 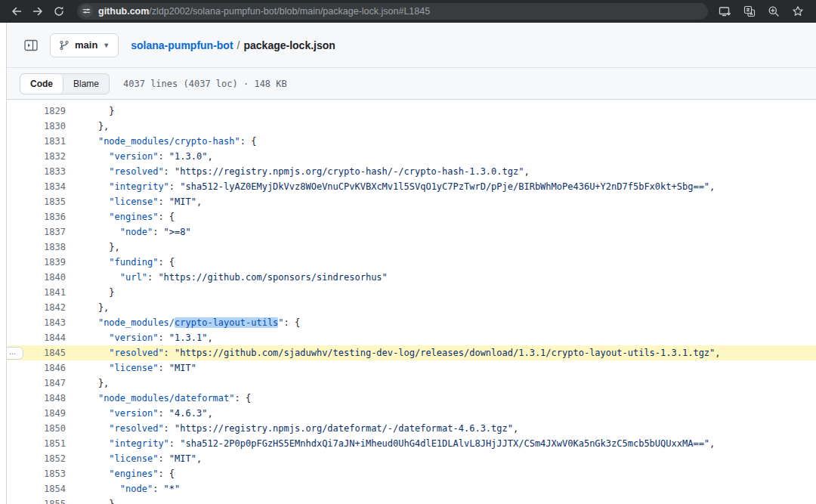 I want to click on line-number: 1855, so click(x=42, y=500).